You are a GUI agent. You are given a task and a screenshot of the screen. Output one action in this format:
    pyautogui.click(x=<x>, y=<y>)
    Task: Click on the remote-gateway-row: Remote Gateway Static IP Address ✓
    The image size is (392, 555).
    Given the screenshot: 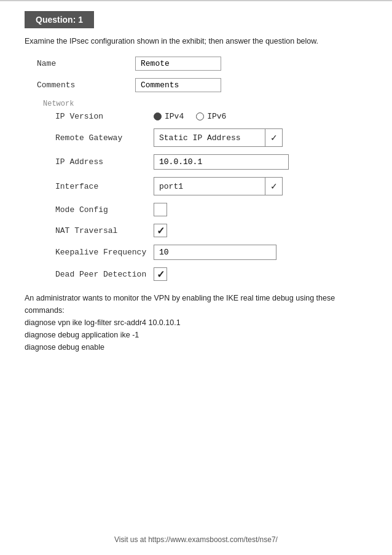 What is the action you would take?
    pyautogui.click(x=211, y=138)
    